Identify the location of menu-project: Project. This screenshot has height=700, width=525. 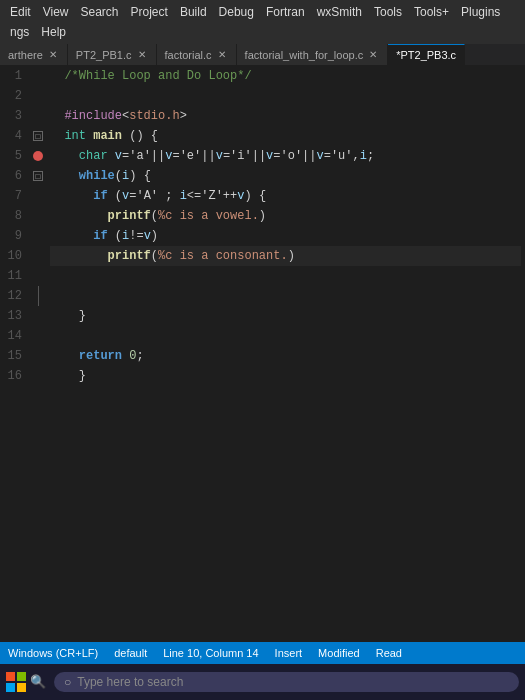
(150, 12).